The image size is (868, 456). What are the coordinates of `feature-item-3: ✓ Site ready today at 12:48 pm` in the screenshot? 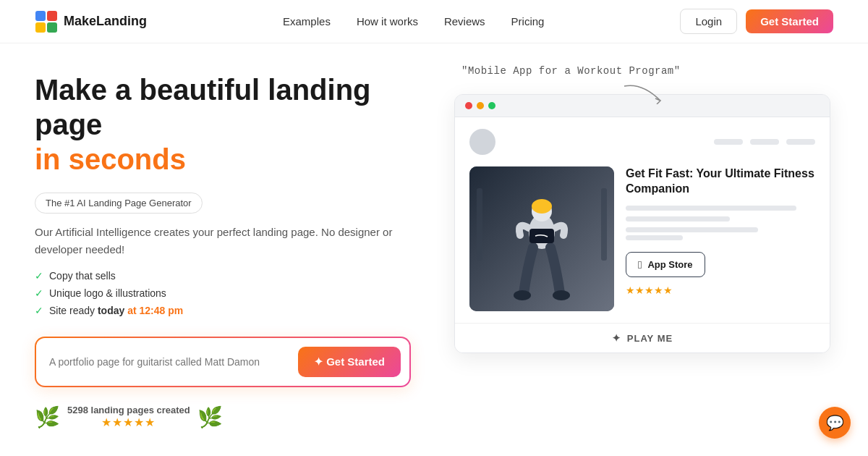 It's located at (223, 311).